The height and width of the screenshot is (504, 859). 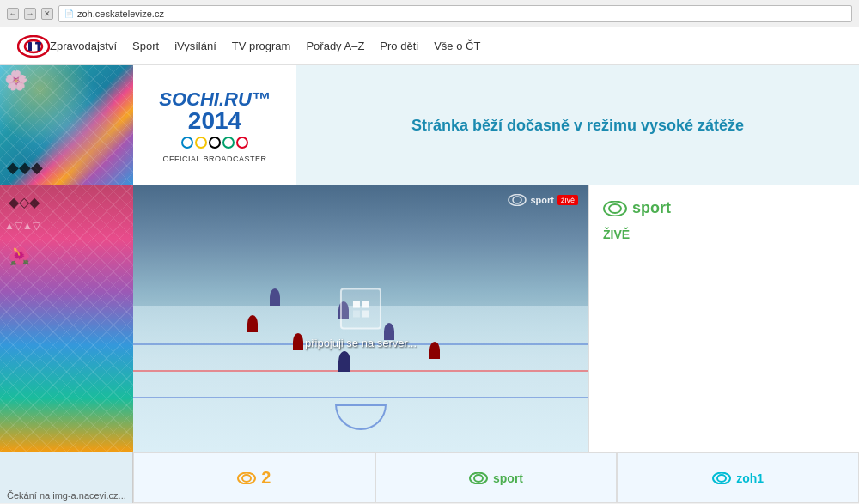 What do you see at coordinates (24, 203) in the screenshot?
I see `deco-pattern-1: ◆◇◆` at bounding box center [24, 203].